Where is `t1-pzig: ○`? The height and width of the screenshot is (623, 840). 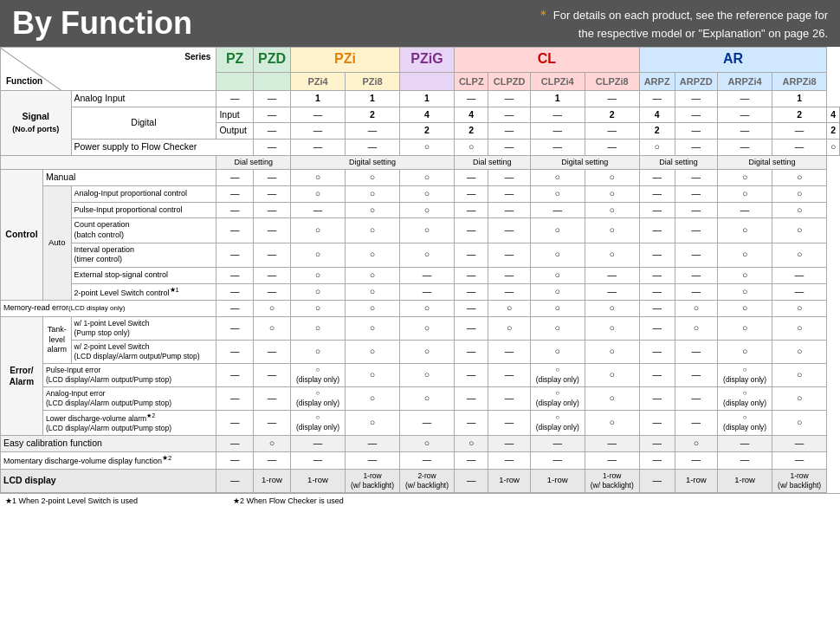 t1-pzig: ○ is located at coordinates (428, 328).